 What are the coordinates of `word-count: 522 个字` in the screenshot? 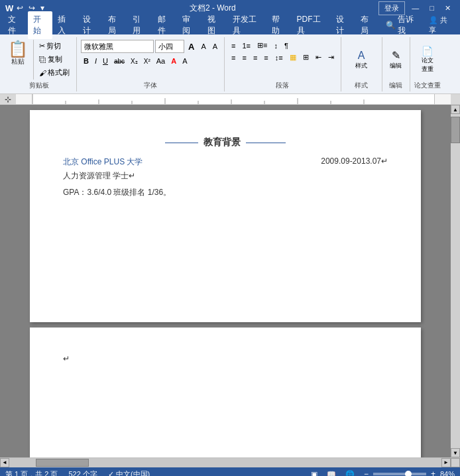 It's located at (82, 473).